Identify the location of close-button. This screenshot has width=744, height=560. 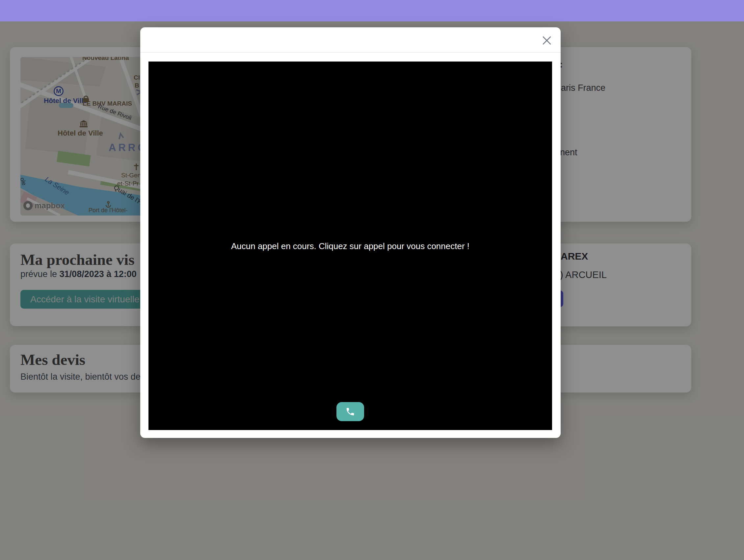
(547, 40).